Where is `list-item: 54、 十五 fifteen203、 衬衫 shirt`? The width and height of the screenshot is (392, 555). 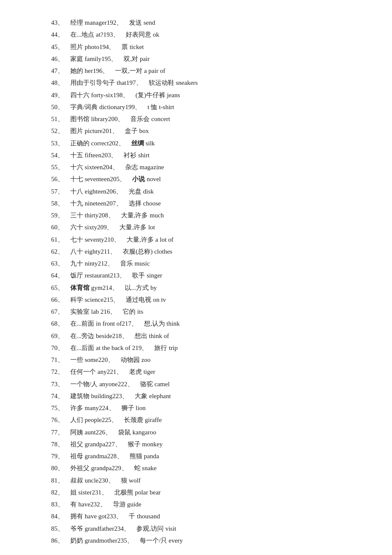
list-item: 54、 十五 fifteen203、 衬衫 shirt is located at coordinates (205, 155).